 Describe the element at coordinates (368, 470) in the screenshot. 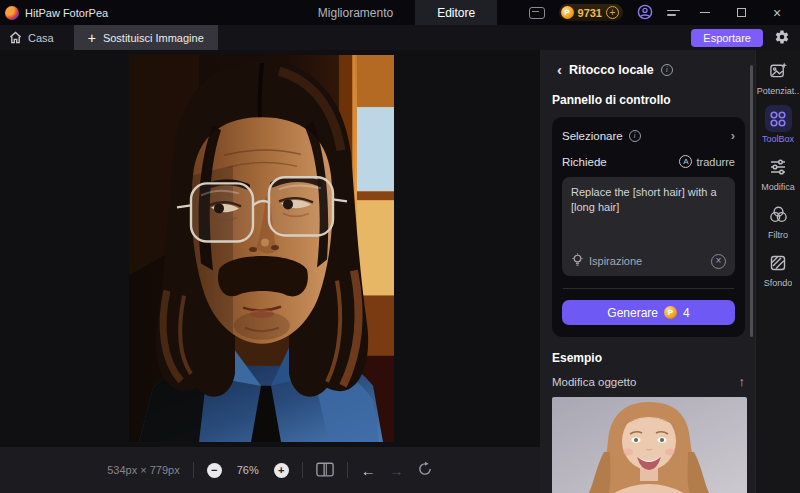

I see `undo-icon: ←` at that location.